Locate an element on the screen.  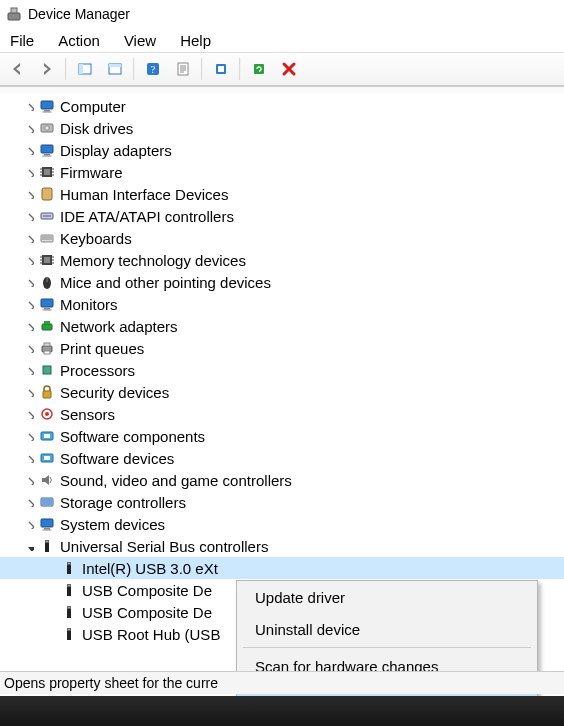
tree-item-label: Software devices is located at coordinates (116, 458).